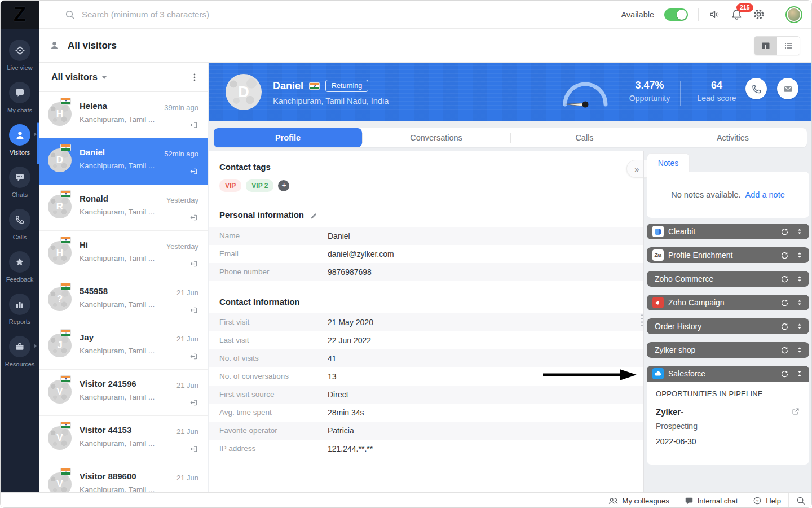  Describe the element at coordinates (20, 225) in the screenshot. I see `sidebar-item-calls: Calls` at that location.